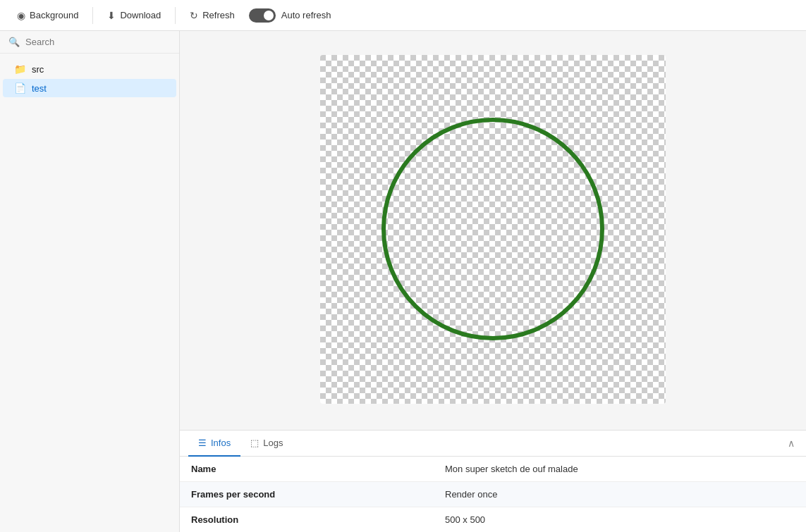  What do you see at coordinates (214, 444) in the screenshot?
I see `tab-infos: ☰ Infos` at bounding box center [214, 444].